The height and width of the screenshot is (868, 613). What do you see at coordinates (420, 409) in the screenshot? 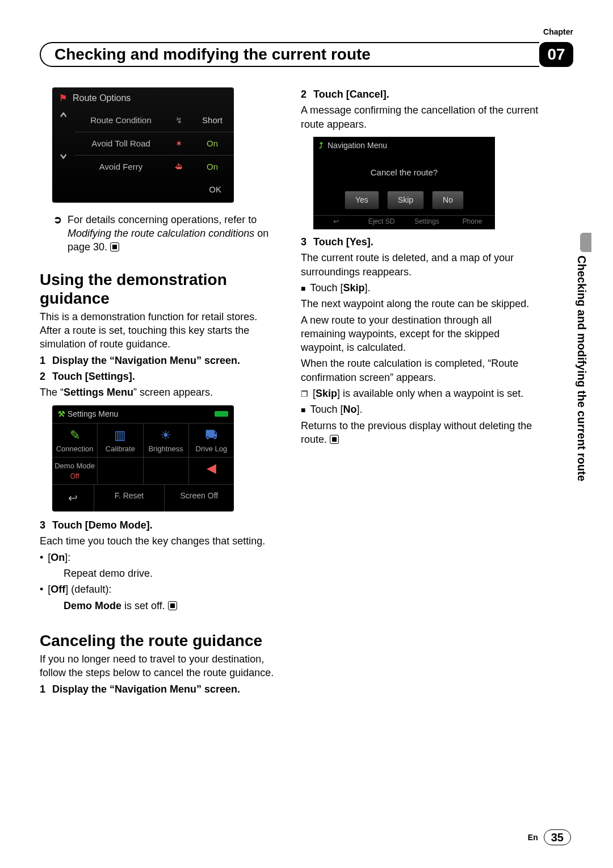
I see `no-bullet: Touch [No].` at bounding box center [420, 409].